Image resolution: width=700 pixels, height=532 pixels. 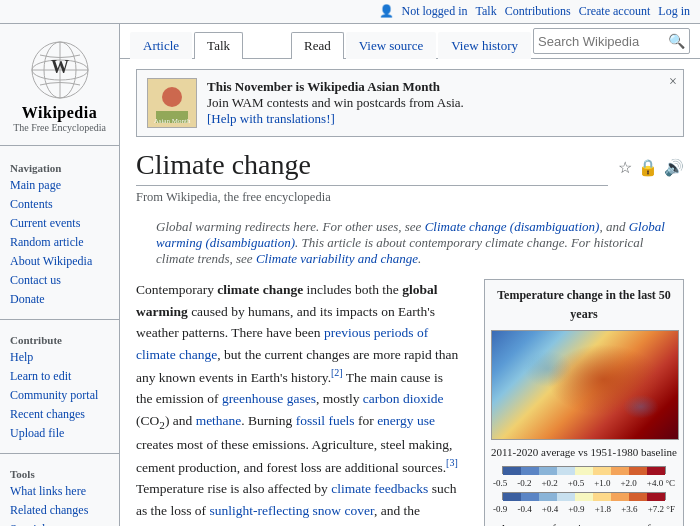 What do you see at coordinates (410, 242) in the screenshot?
I see `hatnote-text: Global warming redirects here. For other…` at bounding box center [410, 242].